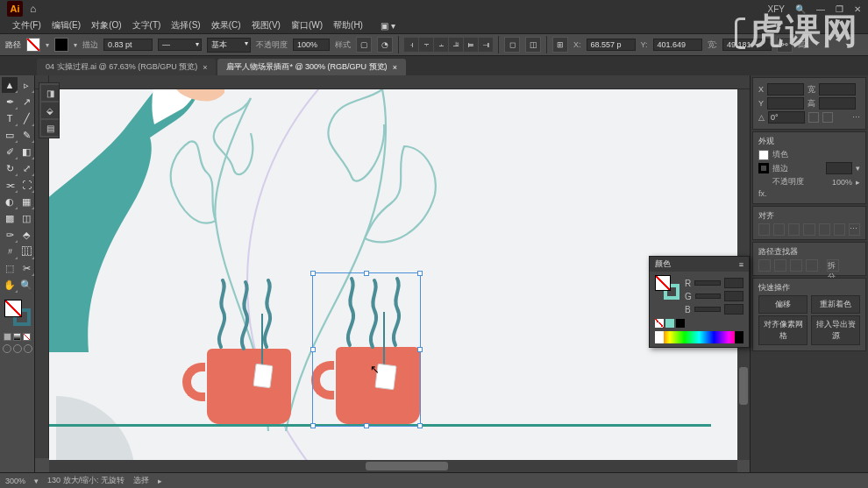  Describe the element at coordinates (26, 268) in the screenshot. I see `slice-tool: ✂` at that location.